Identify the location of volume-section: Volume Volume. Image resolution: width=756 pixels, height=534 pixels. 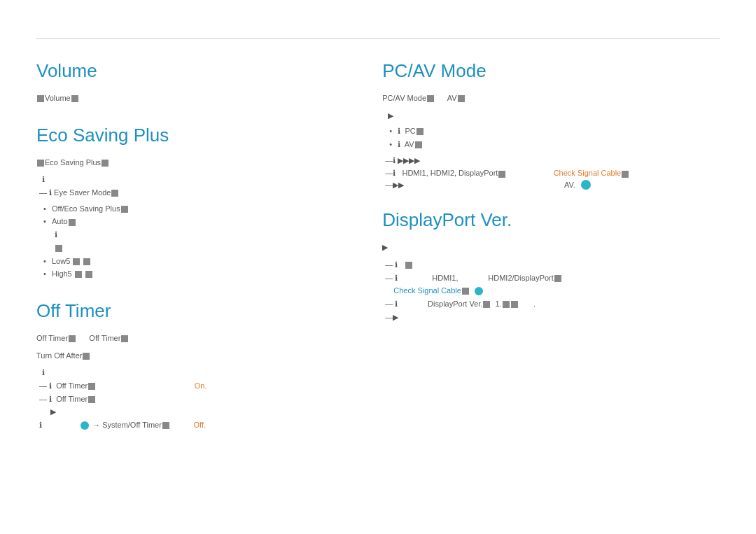
(181, 83).